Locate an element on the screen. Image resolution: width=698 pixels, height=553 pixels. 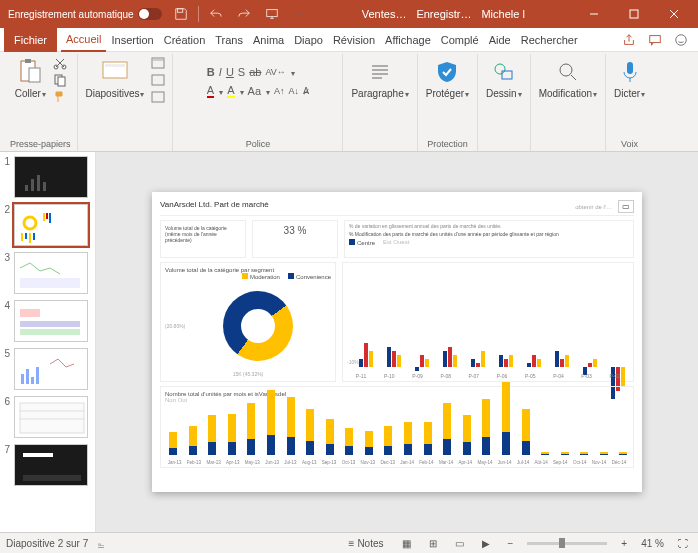
tab-search: Rechercher is located at coordinates (550, 40).